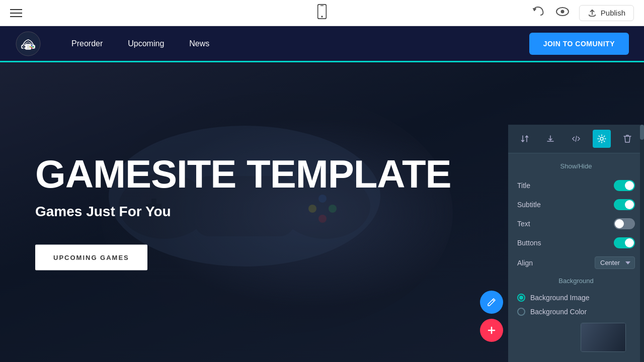  What do you see at coordinates (642, 243) in the screenshot?
I see `panel-scrollbar` at bounding box center [642, 243].